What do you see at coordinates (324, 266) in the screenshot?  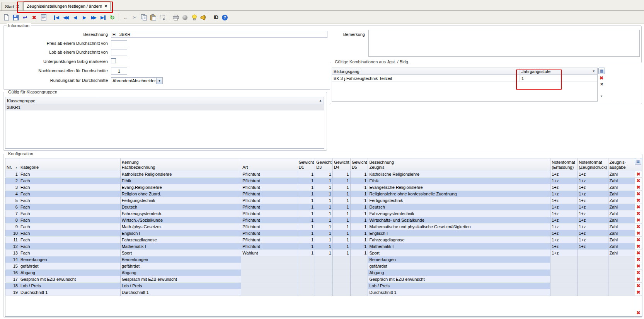 I see `config-row: 15gefährdetgefährdetgefährdet✖` at bounding box center [324, 266].